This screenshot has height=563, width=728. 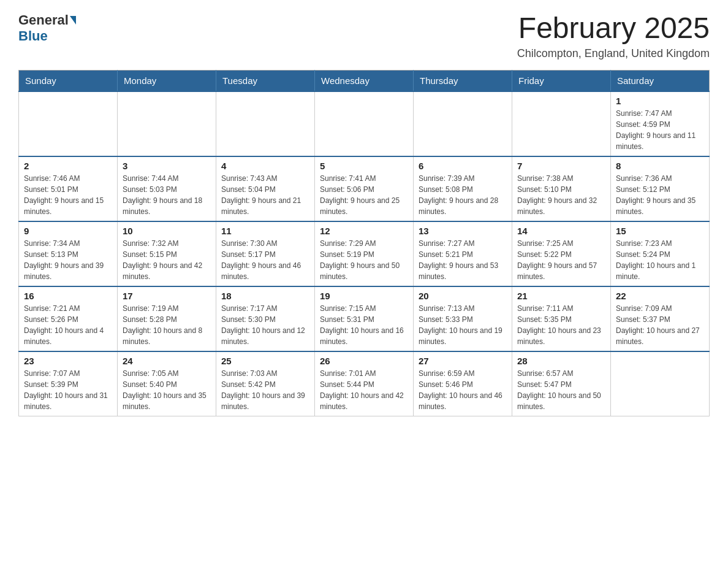 I want to click on day-number: 9, so click(x=68, y=231).